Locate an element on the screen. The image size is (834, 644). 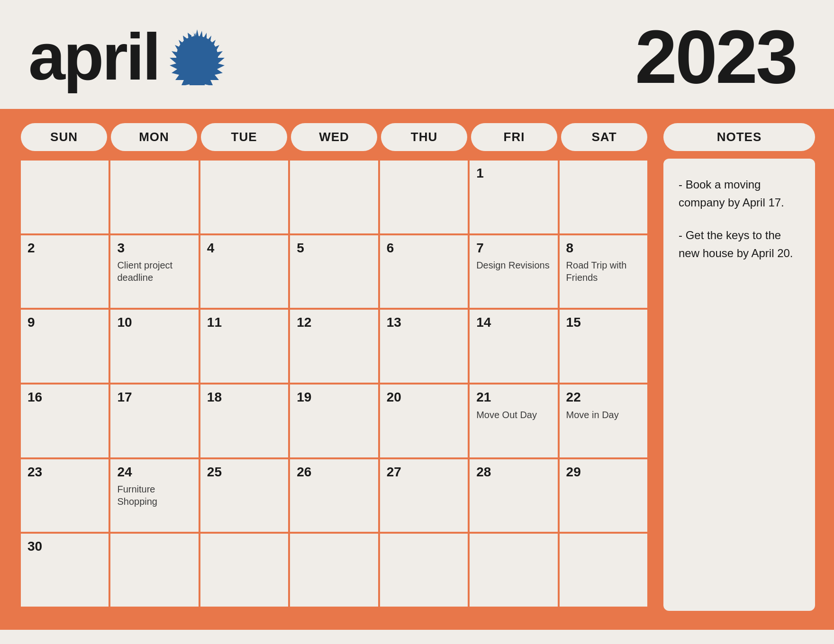
day-number: 4 is located at coordinates (245, 248).